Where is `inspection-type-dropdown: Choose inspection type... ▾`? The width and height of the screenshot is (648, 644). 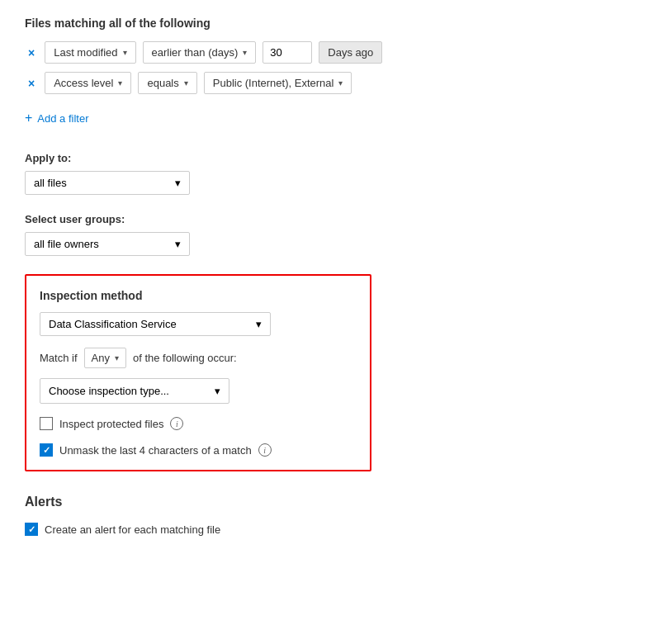 inspection-type-dropdown: Choose inspection type... ▾ is located at coordinates (135, 391).